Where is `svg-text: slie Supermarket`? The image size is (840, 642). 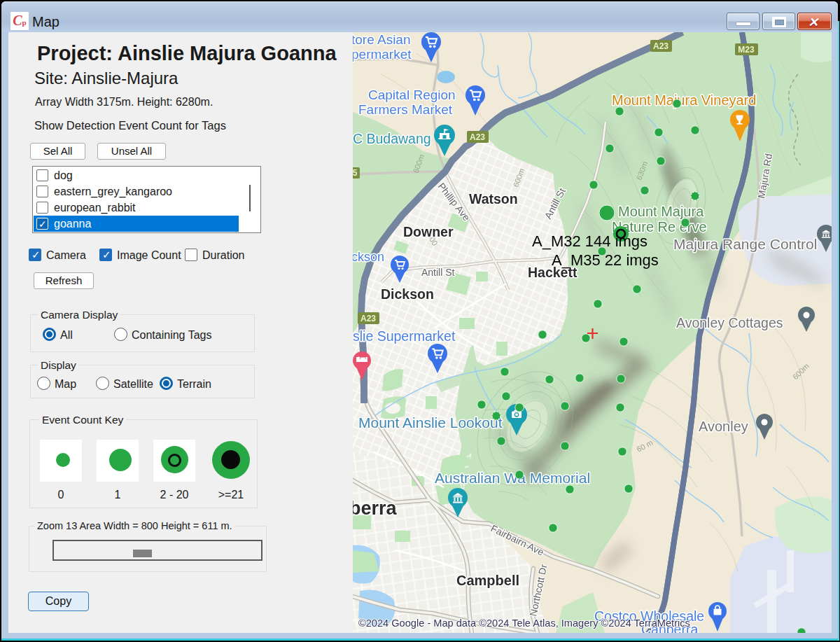 svg-text: slie Supermarket is located at coordinates (405, 336).